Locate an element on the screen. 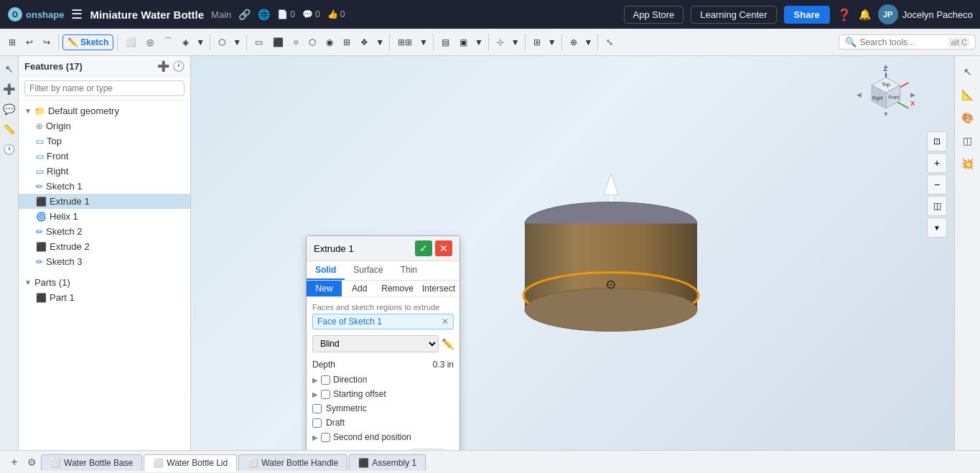 Image resolution: width=980 pixels, height=473 pixels. side-measure-icon: 📏 is located at coordinates (9, 129).